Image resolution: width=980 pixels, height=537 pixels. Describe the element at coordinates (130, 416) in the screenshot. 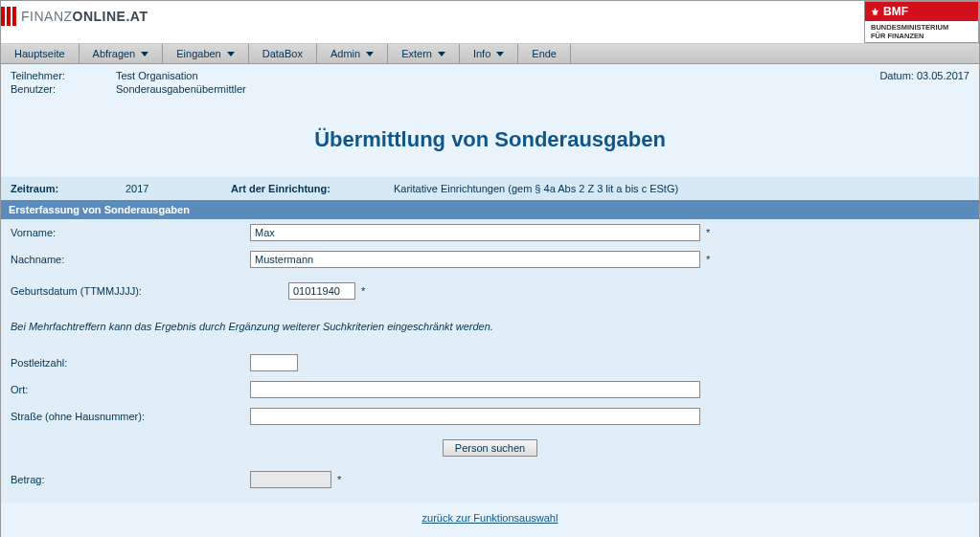

I see `strasse-label: Straße (ohne Hausnummer):` at that location.